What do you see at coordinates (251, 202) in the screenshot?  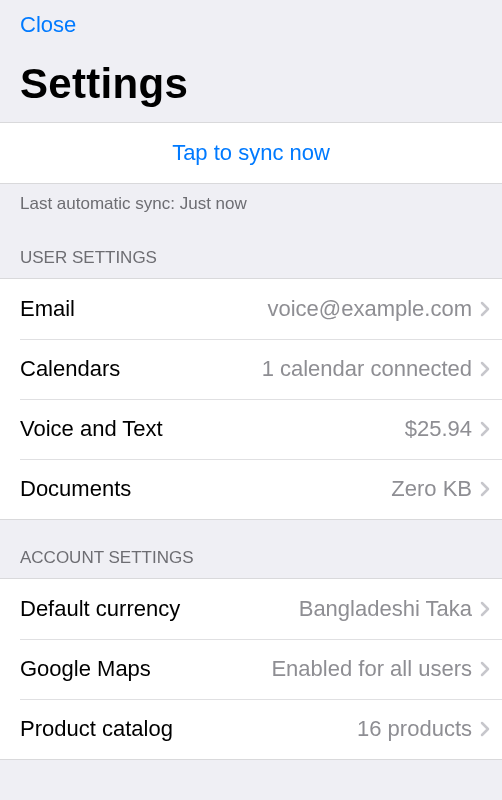 I see `sync-status: Last automatic sync: Just now` at bounding box center [251, 202].